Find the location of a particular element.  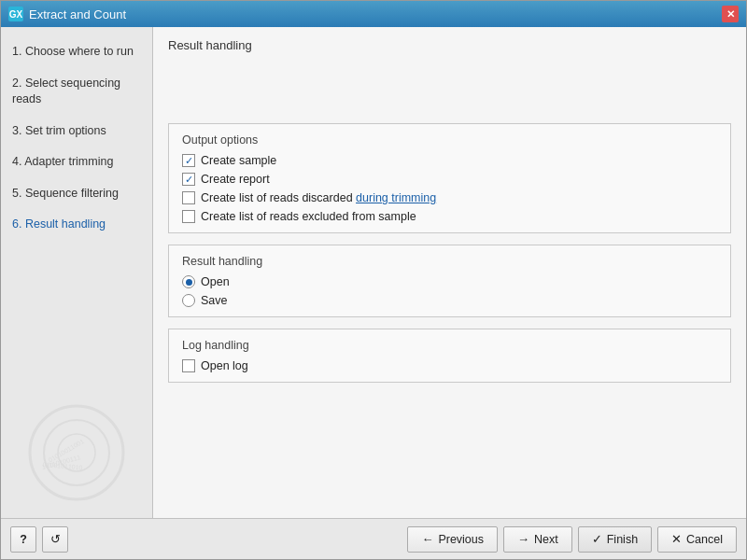

next-button: → Next is located at coordinates (538, 539).